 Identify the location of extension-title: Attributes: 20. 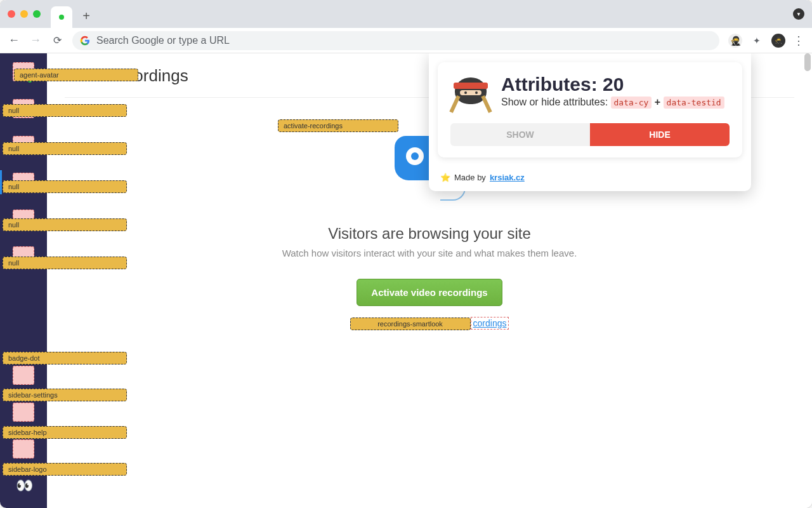
(615, 84).